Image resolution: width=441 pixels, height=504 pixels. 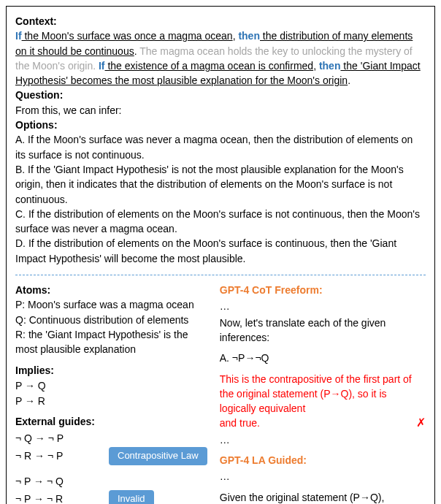 I want to click on guide-2a: ¬ P → ¬ Q, so click(x=55, y=481).